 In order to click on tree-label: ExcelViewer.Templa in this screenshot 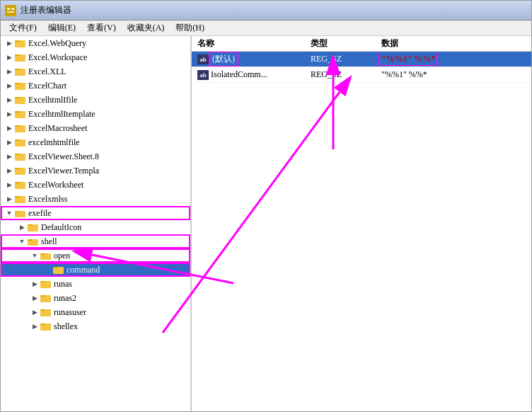, I will do `click(64, 171)`.